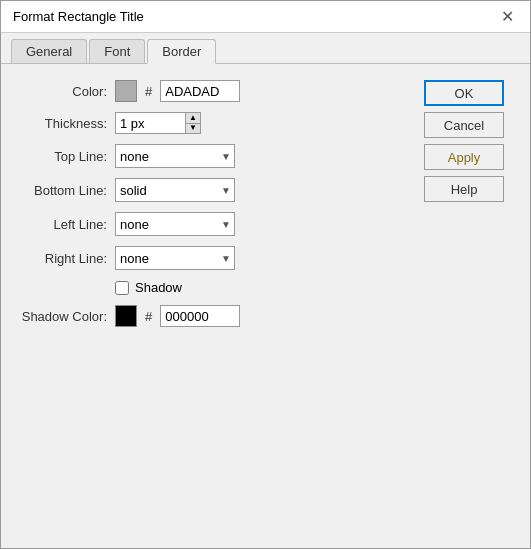 This screenshot has width=531, height=549. I want to click on color-row: Color: #, so click(212, 91).